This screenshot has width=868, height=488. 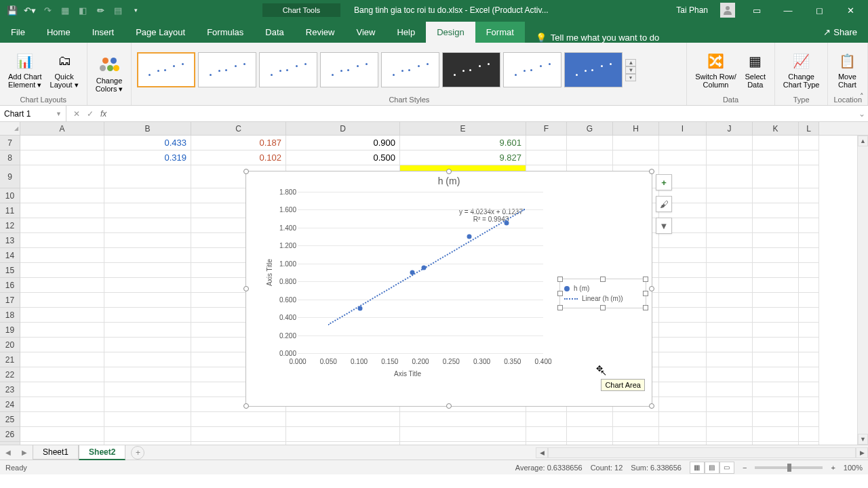 What do you see at coordinates (10, 405) in the screenshot?
I see `row-header: 24` at bounding box center [10, 405].